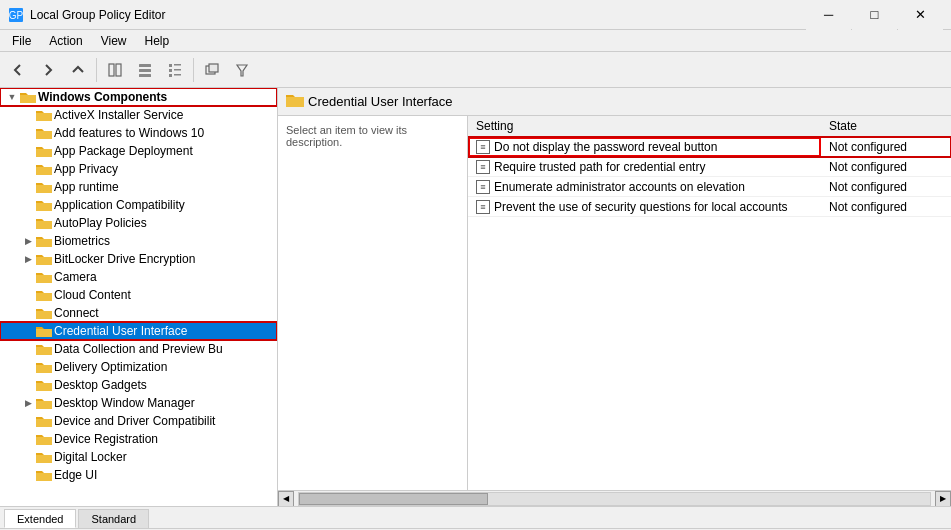  I want to click on tree-item-app-runtime: App runtime, so click(138, 187).